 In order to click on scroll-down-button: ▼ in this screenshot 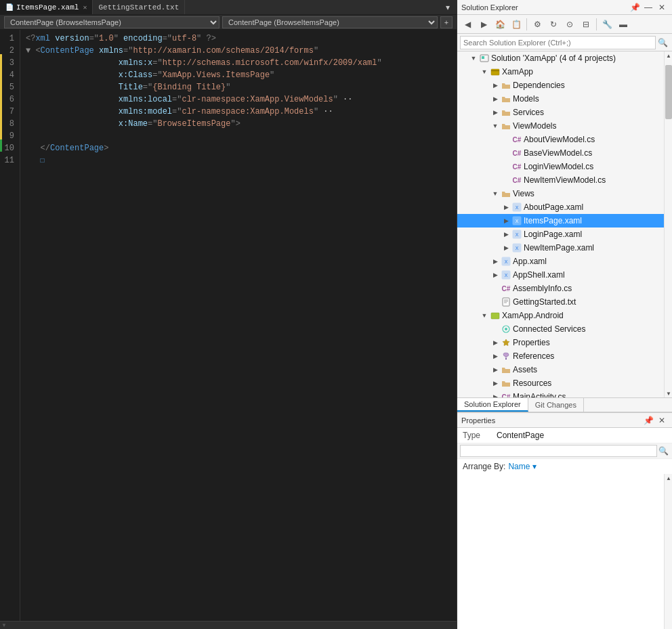, I will do `click(668, 393)`.